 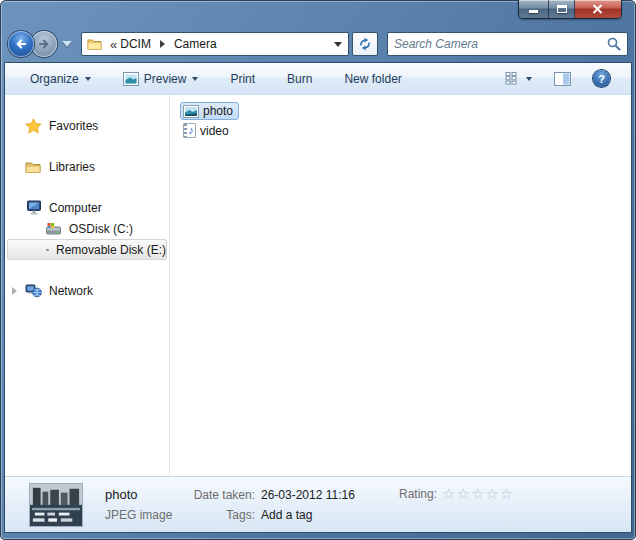 I want to click on back-arrow-icon, so click(x=21, y=44).